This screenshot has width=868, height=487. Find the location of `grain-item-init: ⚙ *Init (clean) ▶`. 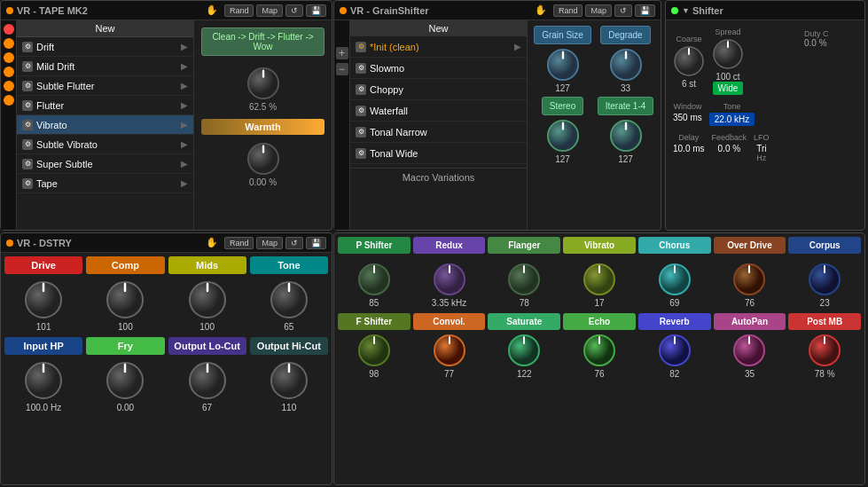

grain-item-init: ⚙ *Init (clean) ▶ is located at coordinates (438, 47).